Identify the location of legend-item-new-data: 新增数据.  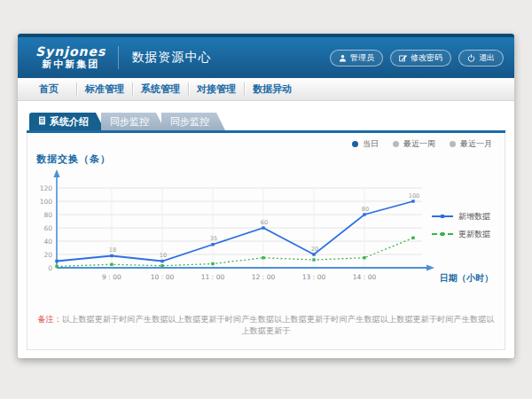
(464, 216).